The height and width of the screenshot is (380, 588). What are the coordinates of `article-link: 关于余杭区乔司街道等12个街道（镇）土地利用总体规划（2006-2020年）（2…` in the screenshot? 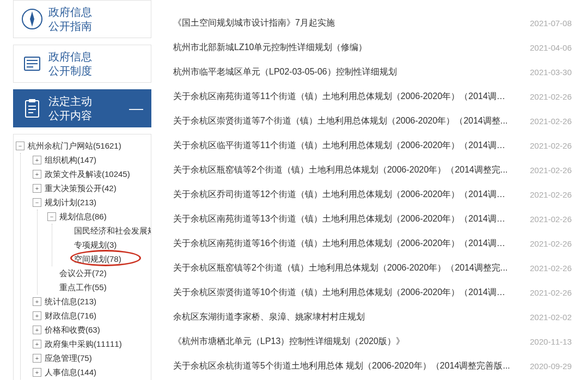 It's located at (342, 195).